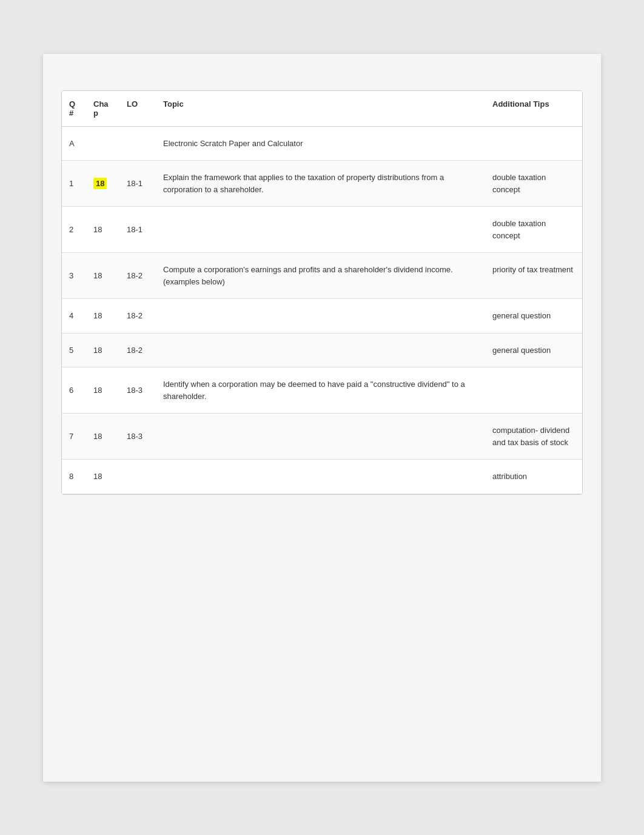  I want to click on cell-chap, so click(103, 143).